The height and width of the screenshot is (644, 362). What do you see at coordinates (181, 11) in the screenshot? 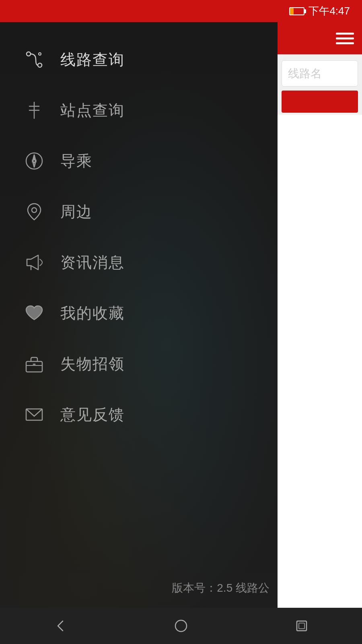
I see `status-bar: 下午4:47` at bounding box center [181, 11].